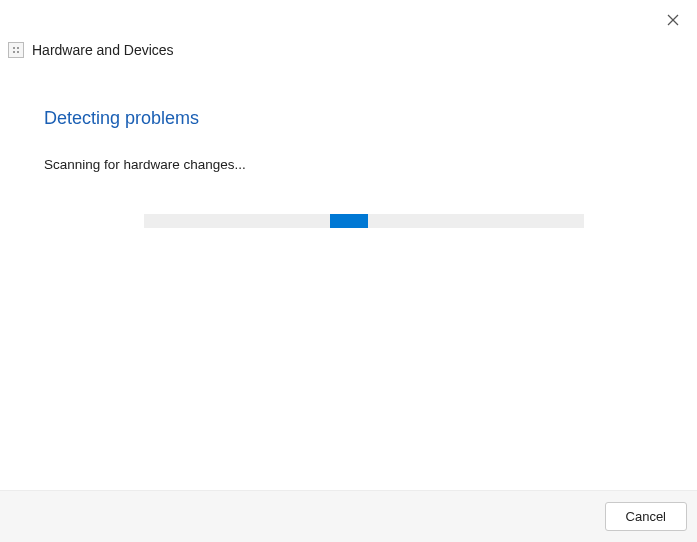  I want to click on progress-indicator, so click(349, 221).